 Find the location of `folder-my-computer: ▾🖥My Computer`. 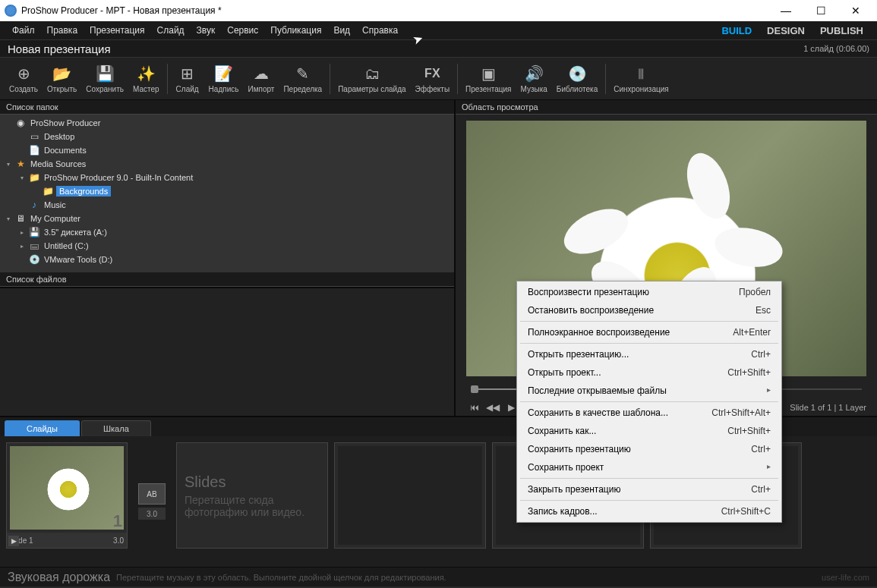

folder-my-computer: ▾🖥My Computer is located at coordinates (227, 219).